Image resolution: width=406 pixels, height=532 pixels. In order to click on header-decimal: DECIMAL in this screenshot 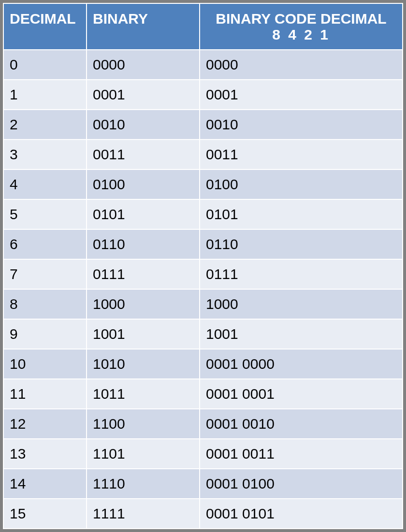, I will do `click(45, 27)`.